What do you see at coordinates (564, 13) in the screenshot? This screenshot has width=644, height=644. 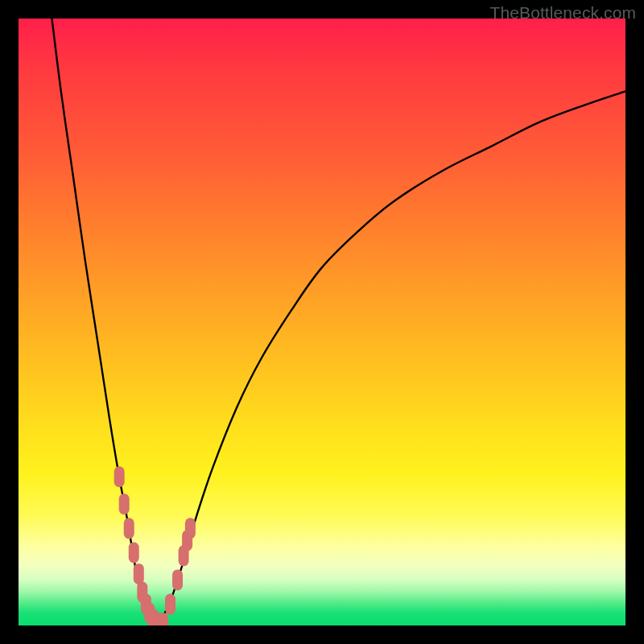 I see `attribution-watermark: TheBottleneck.com` at bounding box center [564, 13].